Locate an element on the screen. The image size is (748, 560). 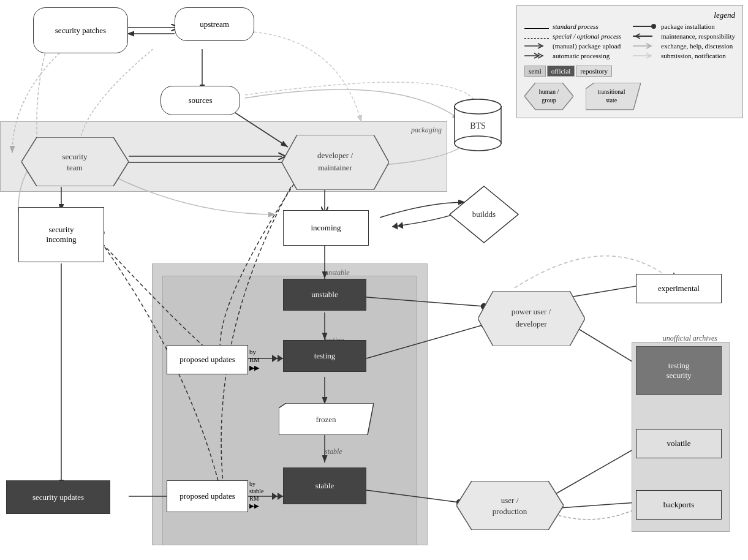
maint-icon is located at coordinates (645, 36).